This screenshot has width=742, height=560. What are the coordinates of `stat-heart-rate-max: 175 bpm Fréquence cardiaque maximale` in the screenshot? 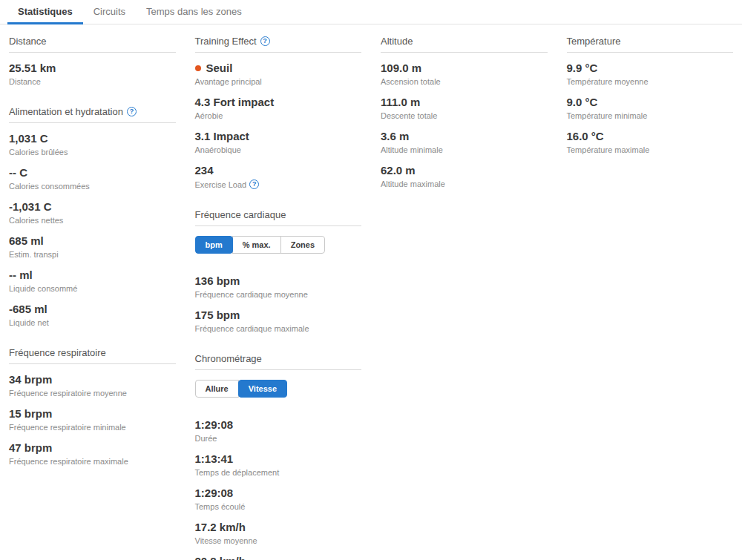 It's located at (279, 320).